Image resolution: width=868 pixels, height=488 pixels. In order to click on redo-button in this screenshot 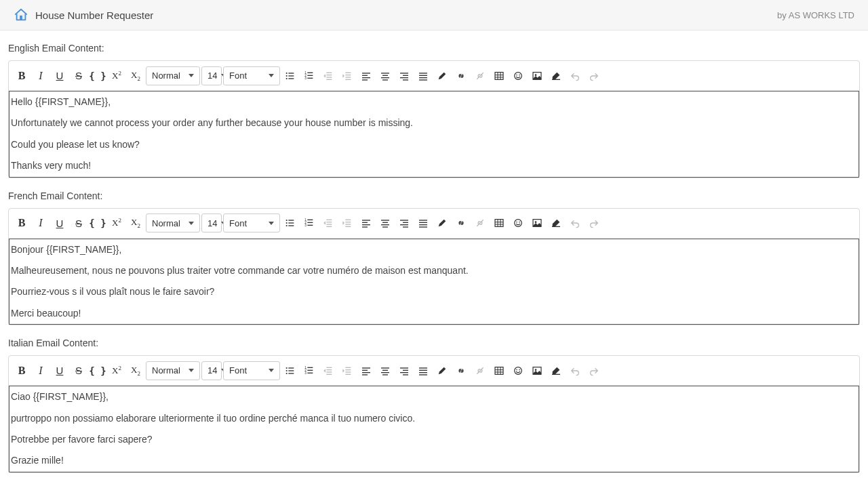, I will do `click(594, 371)`.